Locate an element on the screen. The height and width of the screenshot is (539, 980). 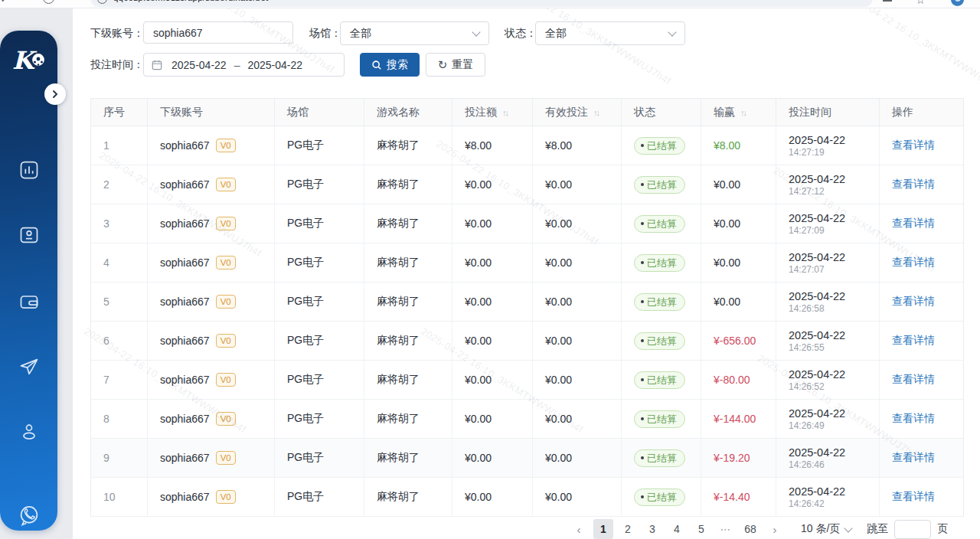
account-input is located at coordinates (218, 32).